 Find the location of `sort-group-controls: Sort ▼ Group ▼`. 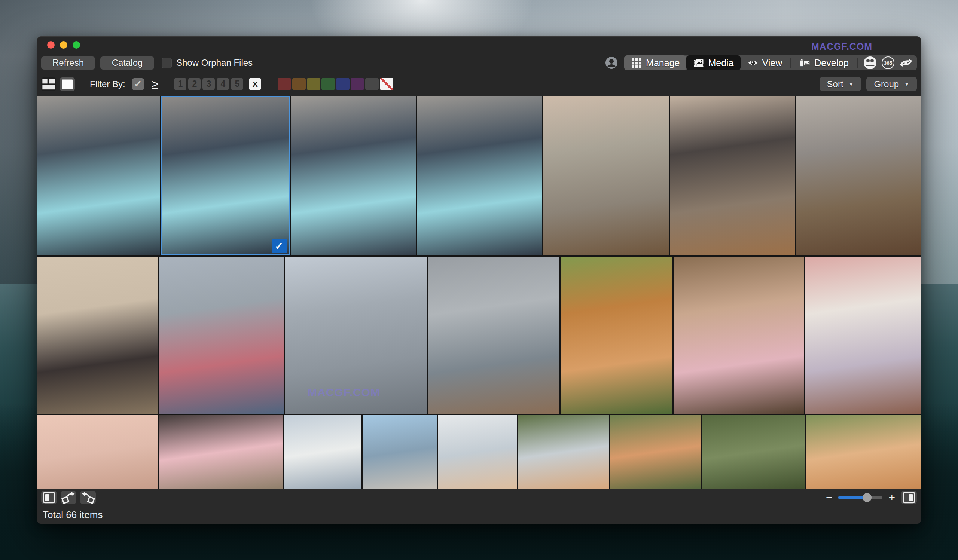

sort-group-controls: Sort ▼ Group ▼ is located at coordinates (868, 84).